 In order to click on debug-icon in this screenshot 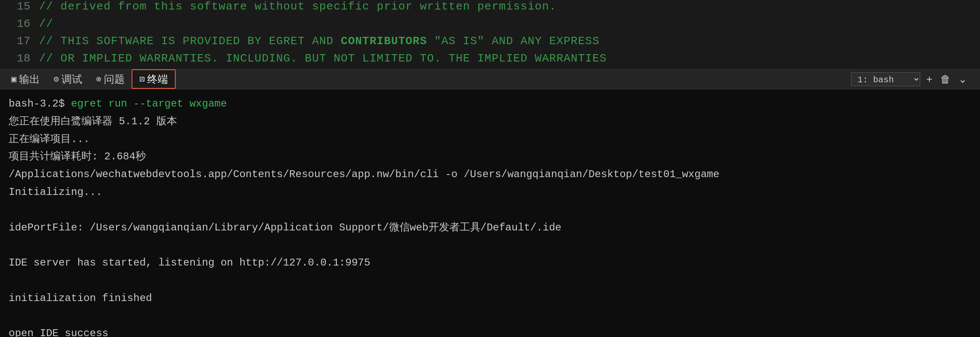, I will do `click(56, 79)`.